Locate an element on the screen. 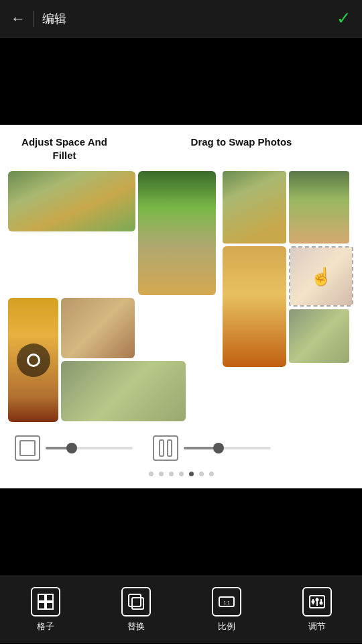 Image resolution: width=362 pixels, height=644 pixels. grid-label: 格子 is located at coordinates (46, 627).